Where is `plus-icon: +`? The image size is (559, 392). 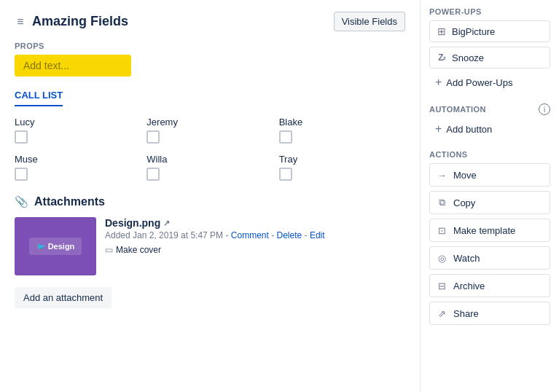
plus-icon: + is located at coordinates (439, 82).